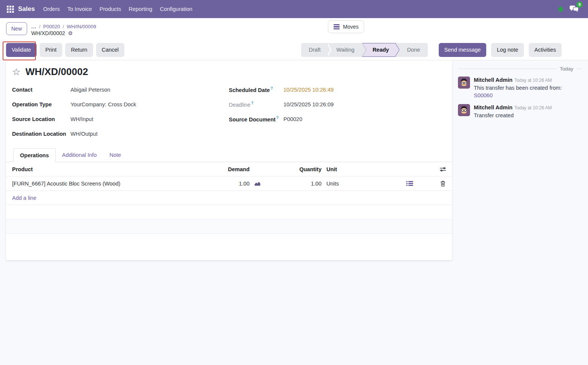  Describe the element at coordinates (64, 29) in the screenshot. I see `breadcrumb: ... / P00020 / WH/IN/00009 WH/XD/00002 ⚙` at that location.